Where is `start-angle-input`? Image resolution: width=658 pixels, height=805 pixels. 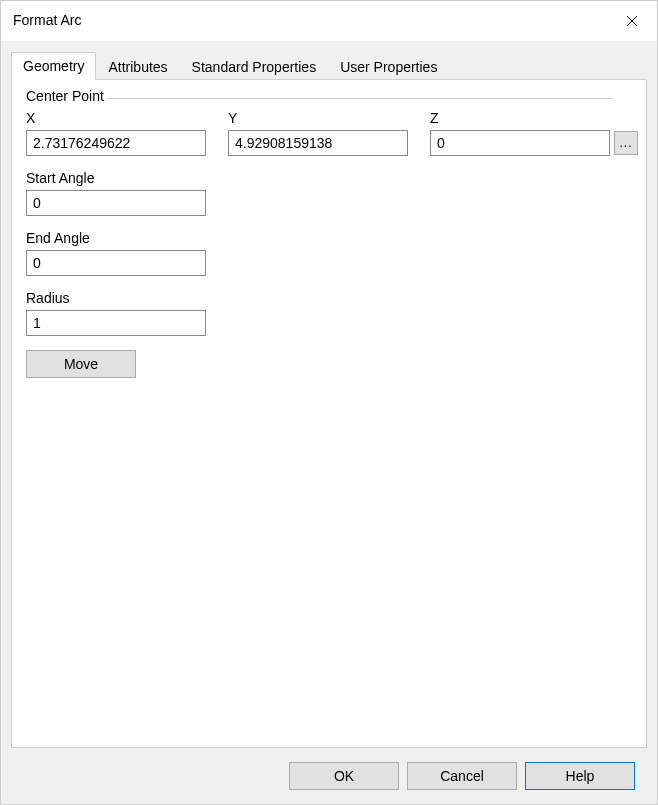
start-angle-input is located at coordinates (116, 203).